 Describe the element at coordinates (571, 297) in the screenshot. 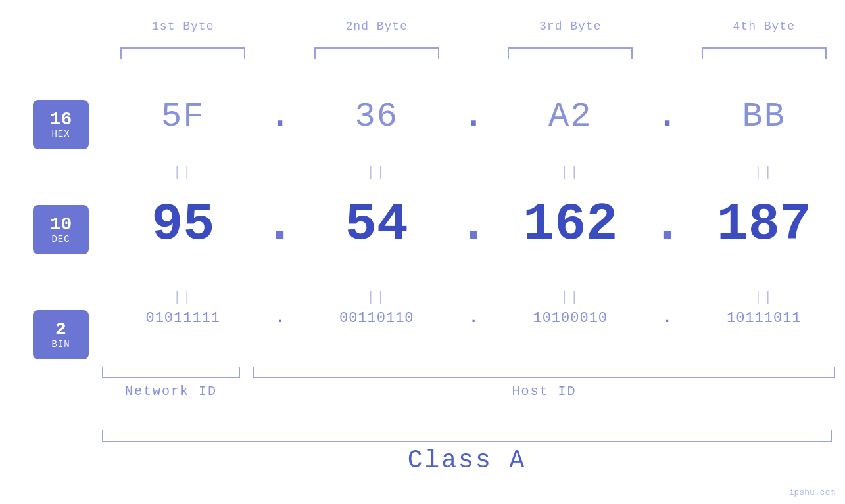

I see `eq-7: ||` at that location.